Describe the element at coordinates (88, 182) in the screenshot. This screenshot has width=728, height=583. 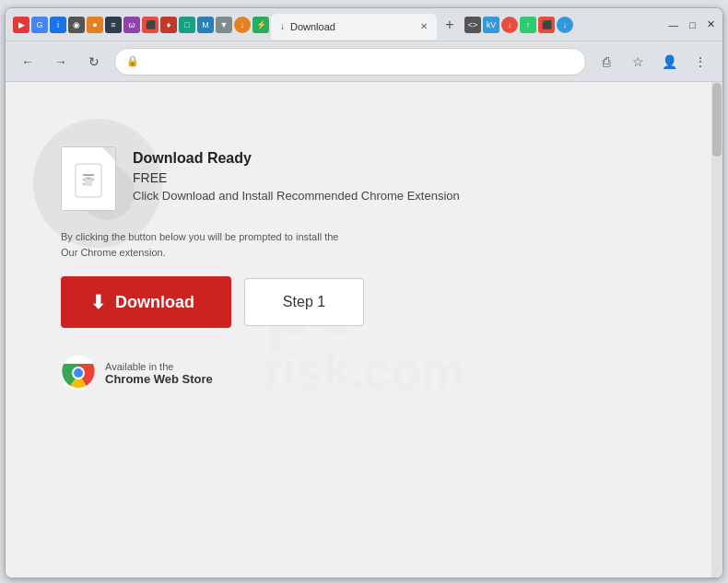
I see `file-icon` at that location.